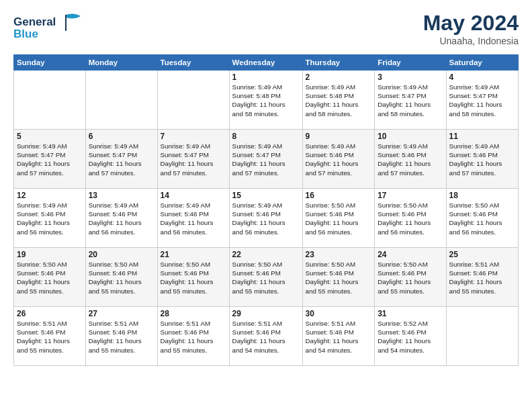 The image size is (532, 411). What do you see at coordinates (122, 195) in the screenshot?
I see `day-number: 13` at bounding box center [122, 195].